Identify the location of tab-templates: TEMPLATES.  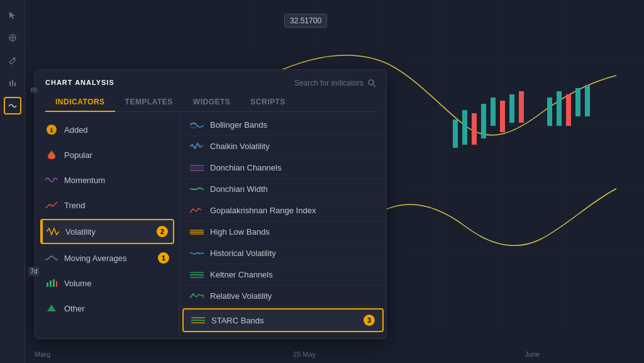
(149, 102).